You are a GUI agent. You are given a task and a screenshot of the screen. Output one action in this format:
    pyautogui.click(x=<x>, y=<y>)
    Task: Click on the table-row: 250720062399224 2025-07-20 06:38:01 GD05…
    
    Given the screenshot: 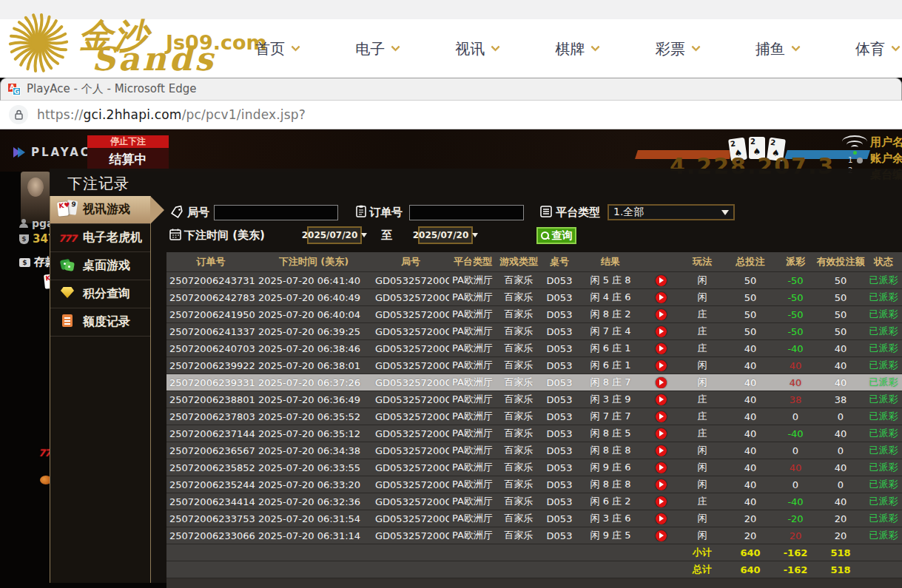 What is the action you would take?
    pyautogui.click(x=534, y=365)
    